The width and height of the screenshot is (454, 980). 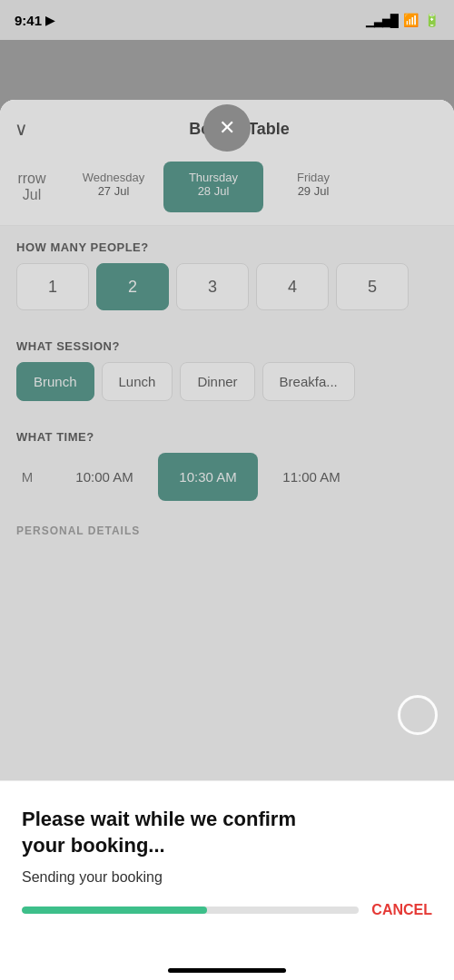 I want to click on progress-row: CANCEL, so click(x=227, y=910).